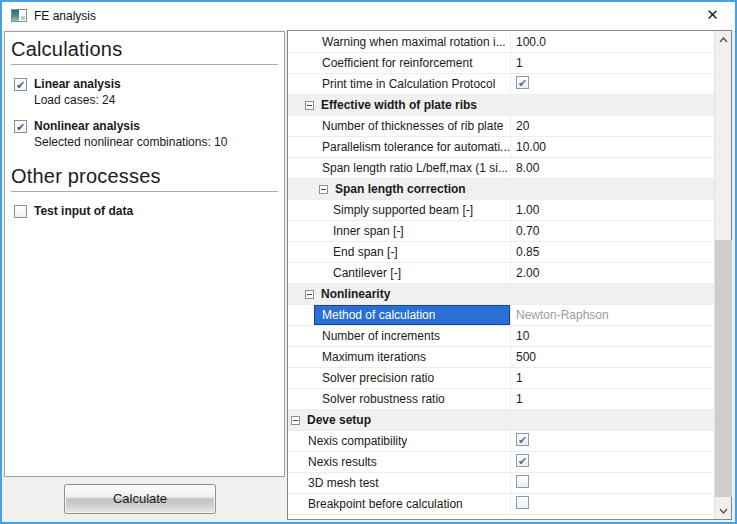 The width and height of the screenshot is (737, 524). What do you see at coordinates (501, 106) in the screenshot?
I see `grid-group-row: Effective width of plate ribs` at bounding box center [501, 106].